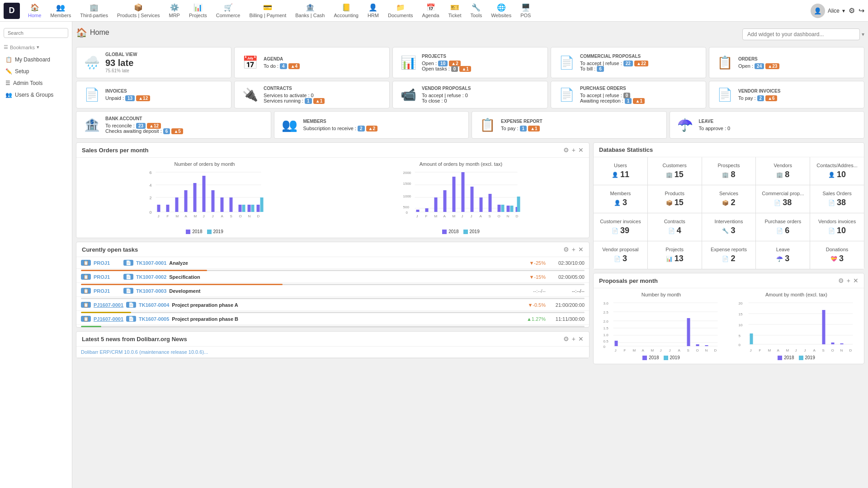 This screenshot has width=868, height=488. Describe the element at coordinates (569, 125) in the screenshot. I see `card-expense-report: 📋 EXPENSE REPORT To pay : 1 ▲1` at that location.